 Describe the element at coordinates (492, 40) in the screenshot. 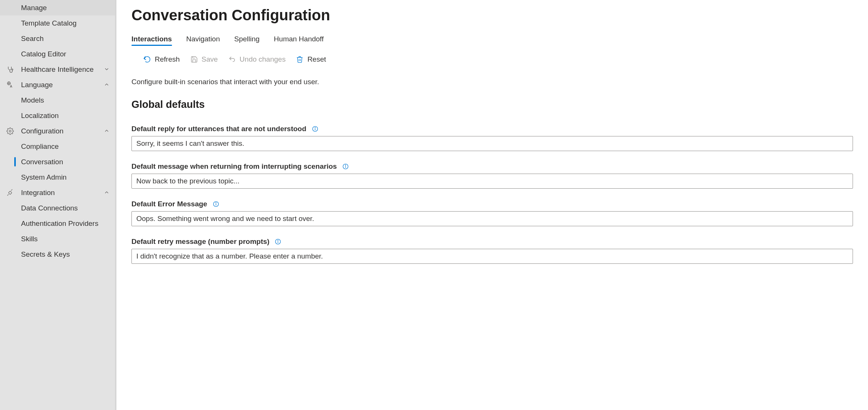

I see `tabs: Interactions Navigation Spelling Human H…` at that location.